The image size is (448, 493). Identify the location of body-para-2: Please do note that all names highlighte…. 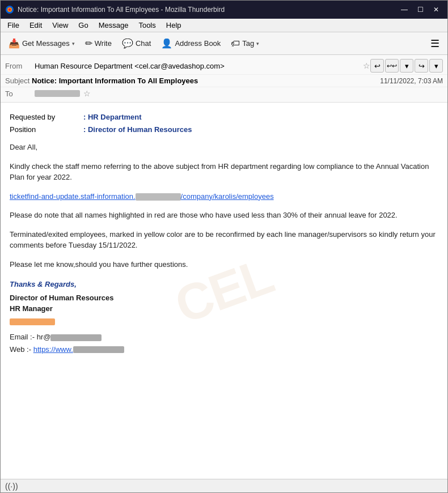
(224, 215).